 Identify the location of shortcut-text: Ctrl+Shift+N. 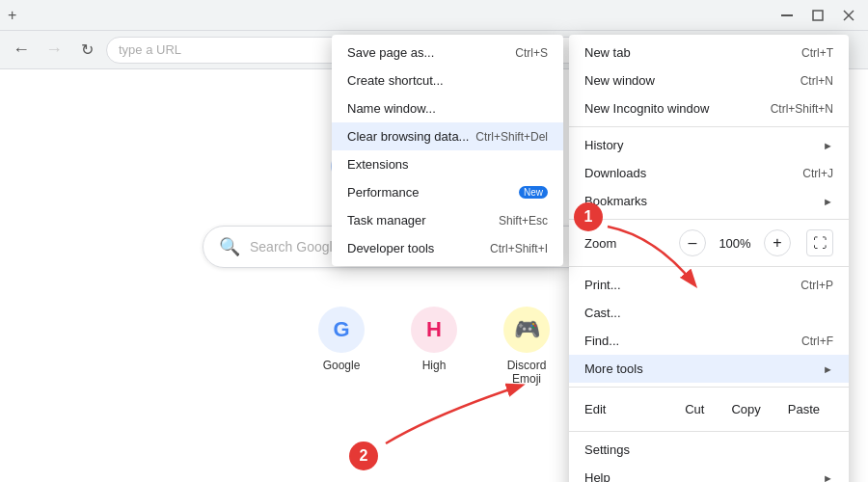
(802, 109).